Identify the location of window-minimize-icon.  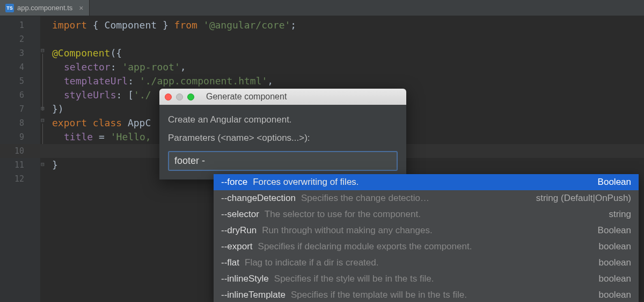
(179, 97).